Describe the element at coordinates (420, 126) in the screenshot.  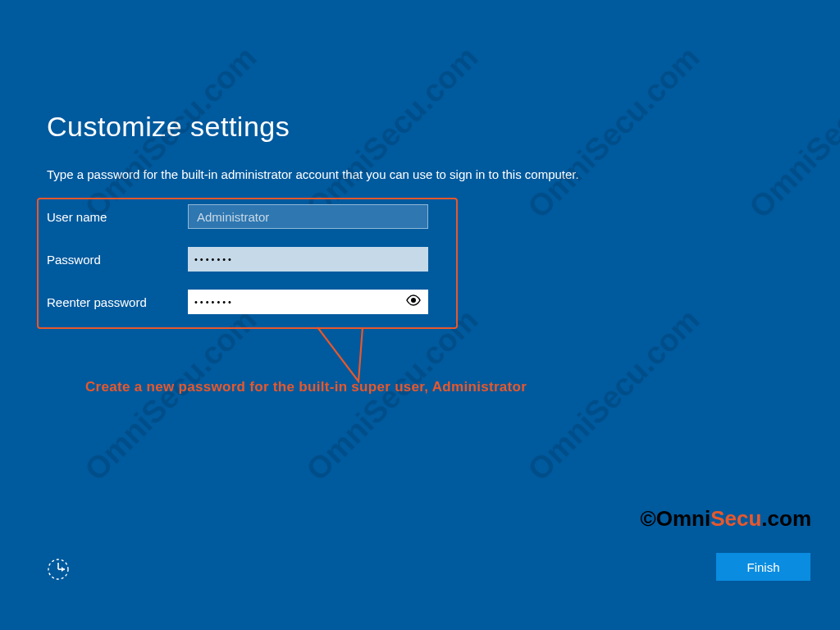
I see `page-title: Customize settings` at that location.